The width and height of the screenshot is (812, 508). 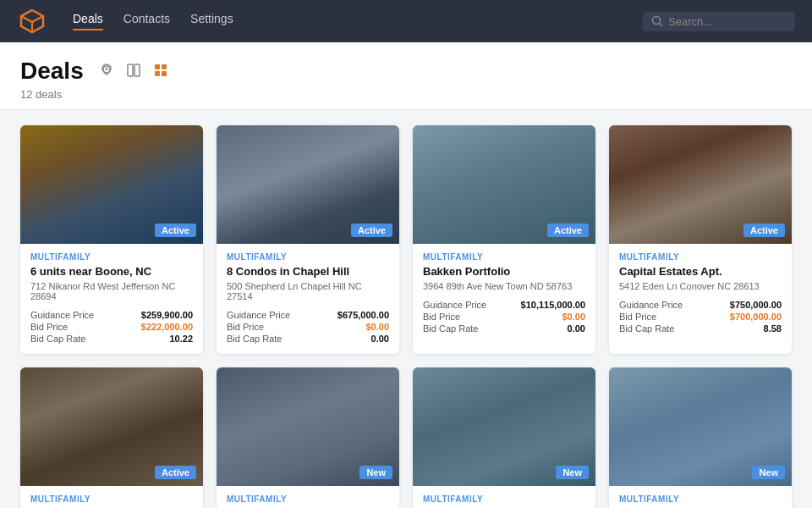 I want to click on card-body: MULTIFAMILY Deal Five 123 Main St City S…, so click(x=112, y=497).